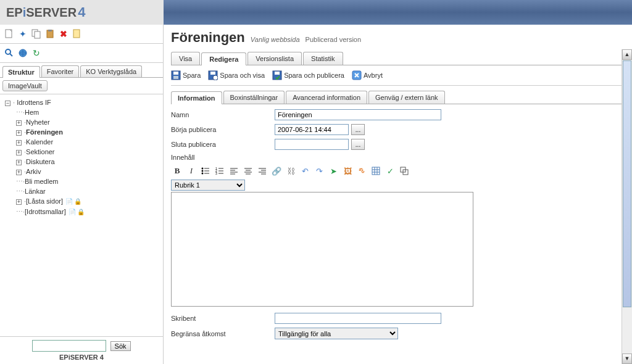  What do you see at coordinates (305, 171) in the screenshot?
I see `undo-icon: ↶` at bounding box center [305, 171].